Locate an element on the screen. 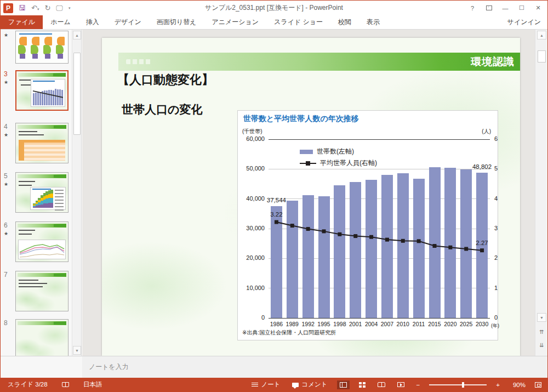 This screenshot has height=392, width=548. tab-home: ホーム is located at coordinates (60, 22).